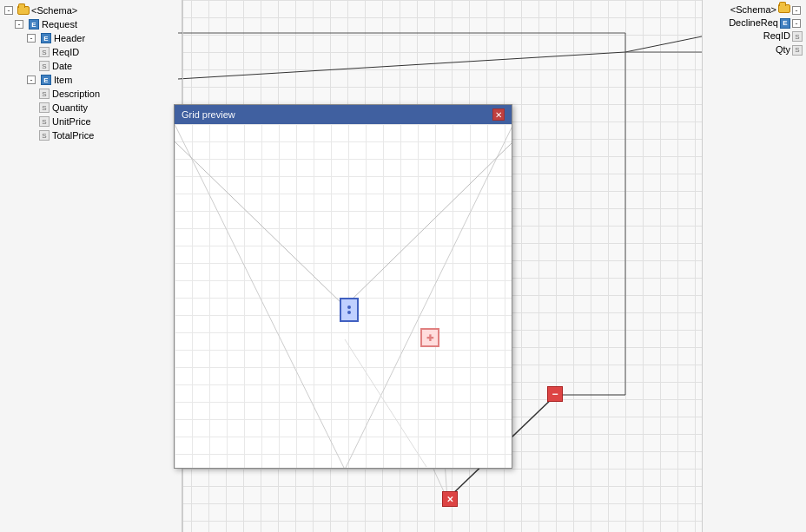 The width and height of the screenshot is (806, 532). Describe the element at coordinates (430, 338) in the screenshot. I see `pink-node-symbol: ✚` at that location.